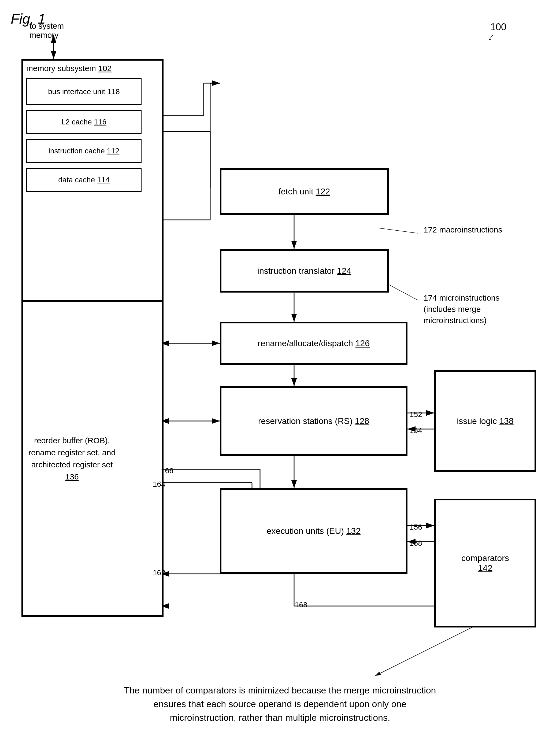 This screenshot has width=560, height=746. Describe the element at coordinates (56, 31) in the screenshot. I see `to-system-memory-label: to system memory` at that location.